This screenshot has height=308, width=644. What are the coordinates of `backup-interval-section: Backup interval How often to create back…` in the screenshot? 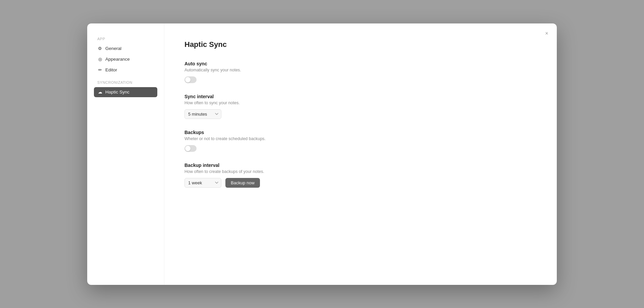 It's located at (361, 175).